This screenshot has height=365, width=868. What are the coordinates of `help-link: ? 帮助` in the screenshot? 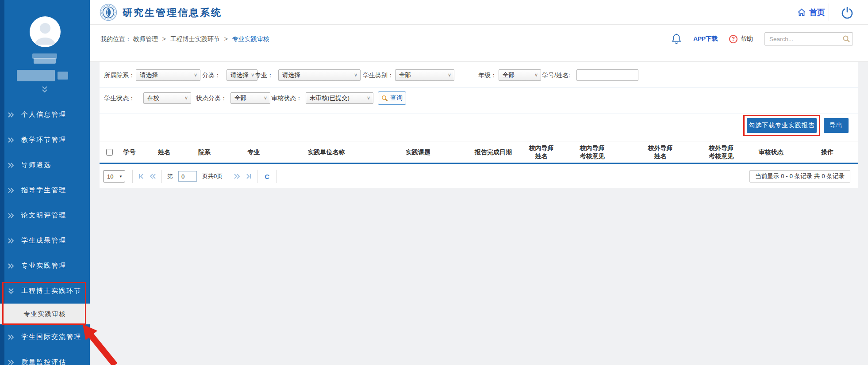 It's located at (741, 39).